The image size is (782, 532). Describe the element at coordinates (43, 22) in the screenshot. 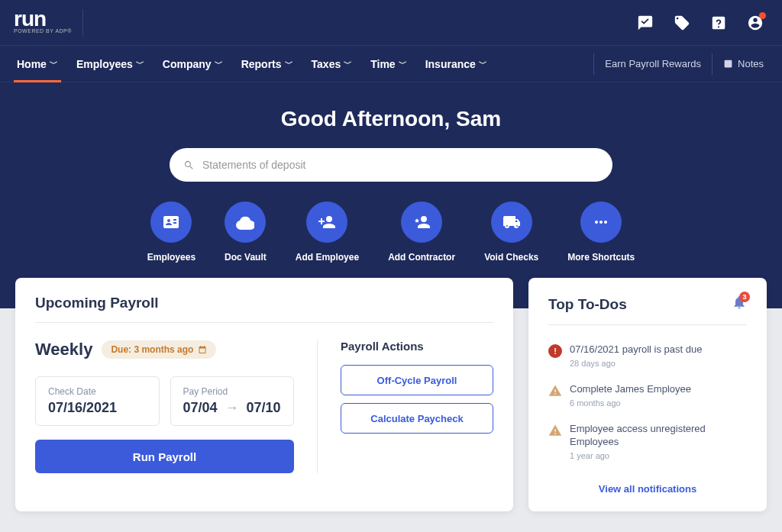

I see `logo: run POWERED BY ADP®` at that location.